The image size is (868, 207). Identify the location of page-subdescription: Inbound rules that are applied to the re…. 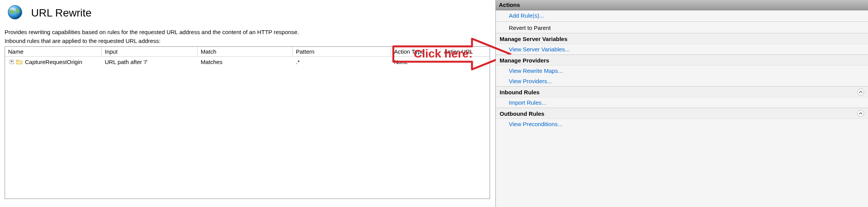
(248, 41).